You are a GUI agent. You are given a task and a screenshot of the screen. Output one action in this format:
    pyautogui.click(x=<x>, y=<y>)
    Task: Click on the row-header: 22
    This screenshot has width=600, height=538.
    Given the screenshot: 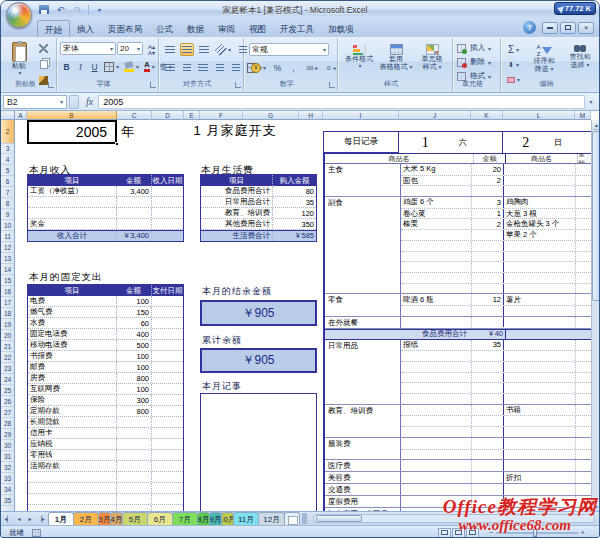 What is the action you would take?
    pyautogui.click(x=8, y=358)
    